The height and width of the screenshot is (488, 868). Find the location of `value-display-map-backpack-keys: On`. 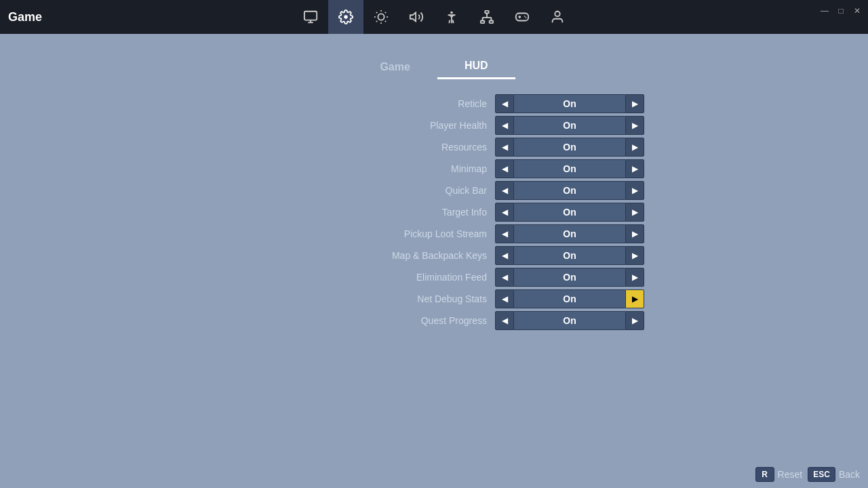

value-display-map-backpack-keys: On is located at coordinates (570, 256).